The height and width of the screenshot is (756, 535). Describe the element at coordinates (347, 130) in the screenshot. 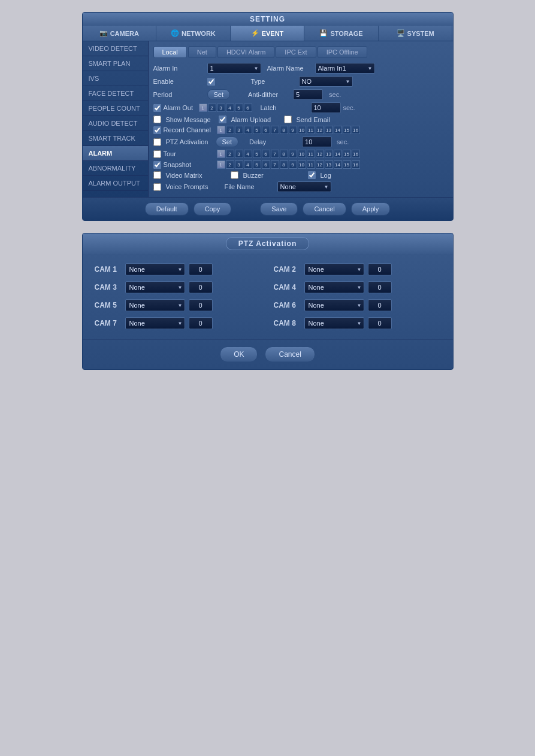

I see `rec-ch15: 15` at that location.